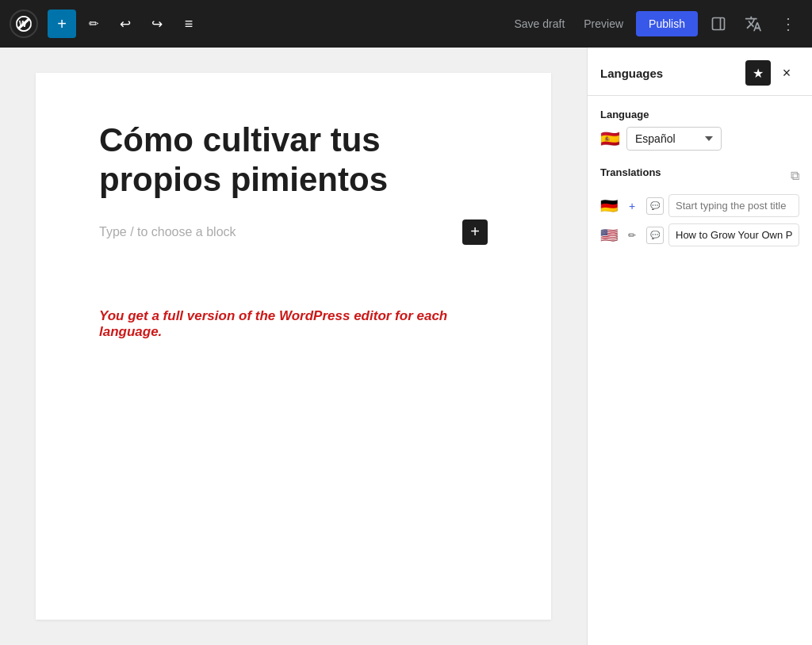 The height and width of the screenshot is (645, 812). What do you see at coordinates (655, 24) in the screenshot?
I see `toolbar-right: Save draft Preview Publish ⋮` at bounding box center [655, 24].